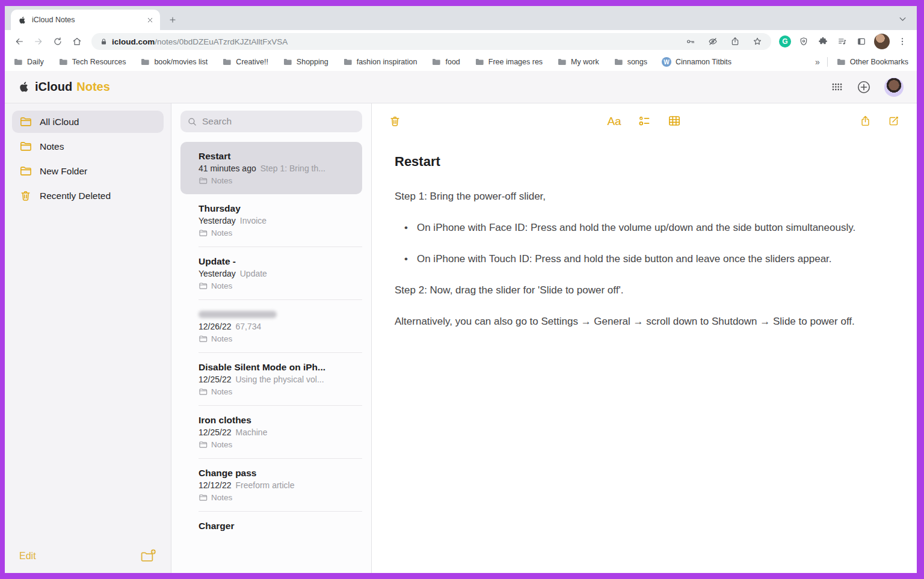  I want to click on bookmark-item: WCinnamon Titbits, so click(697, 62).